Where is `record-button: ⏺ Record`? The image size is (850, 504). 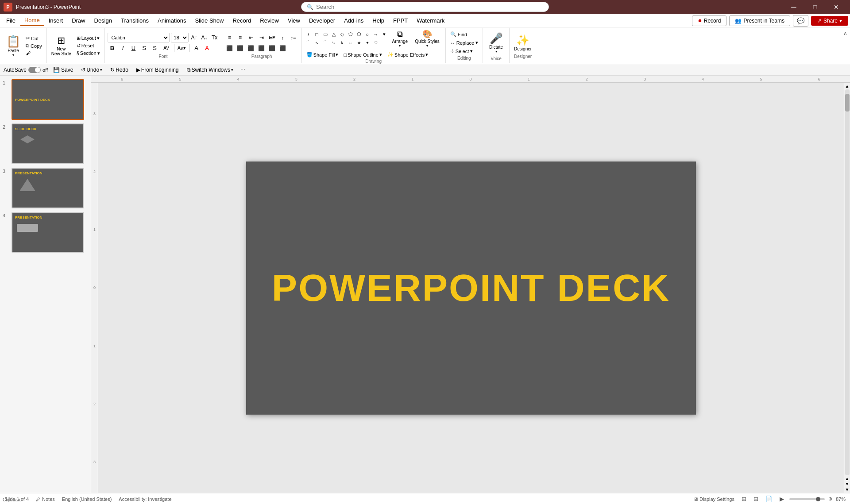
record-button: ⏺ Record is located at coordinates (709, 21).